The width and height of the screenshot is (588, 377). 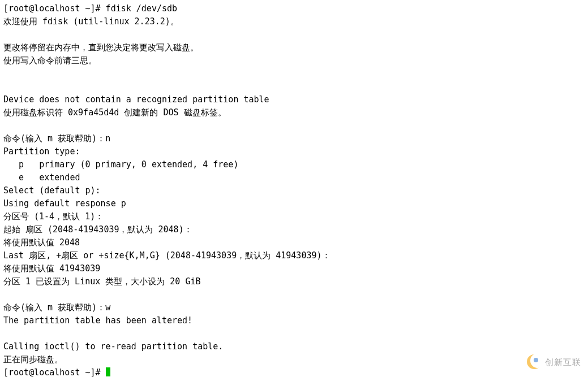 What do you see at coordinates (115, 112) in the screenshot?
I see `terminal-line: 使用磁盘标识符 0x9fa45d4d 创建新的 DOS 磁盘标签。` at bounding box center [115, 112].